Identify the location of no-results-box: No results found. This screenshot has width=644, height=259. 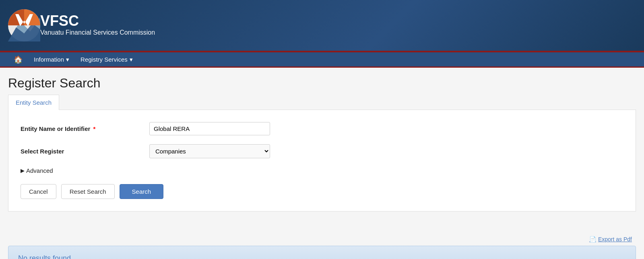
(322, 252).